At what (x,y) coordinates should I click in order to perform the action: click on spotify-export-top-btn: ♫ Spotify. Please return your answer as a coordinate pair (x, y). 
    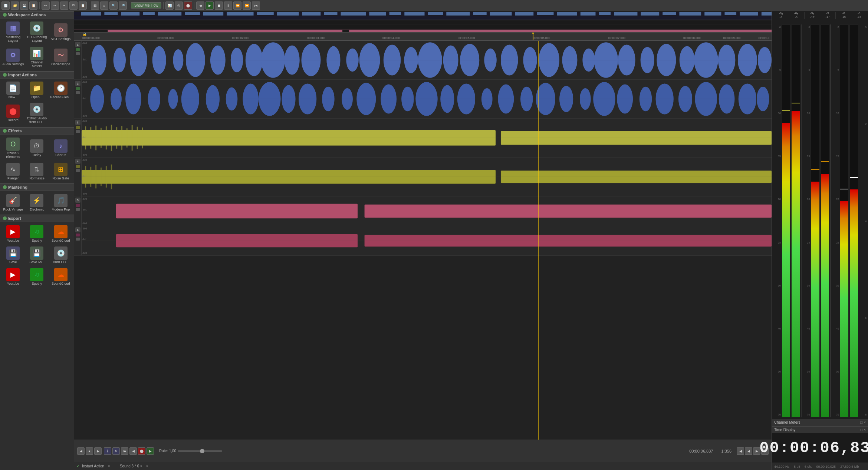
    Looking at the image, I should click on (37, 234).